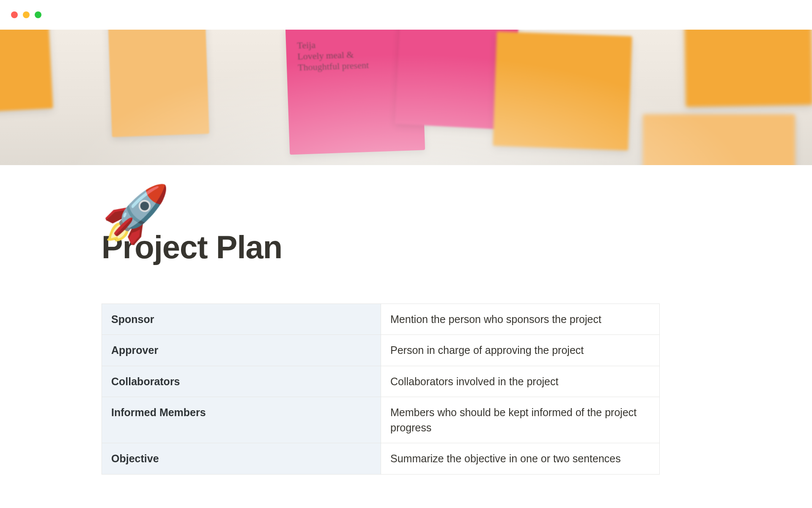 The width and height of the screenshot is (812, 508). What do you see at coordinates (381, 381) in the screenshot?
I see `table-row: Collaborators Collaborators involved in …` at bounding box center [381, 381].